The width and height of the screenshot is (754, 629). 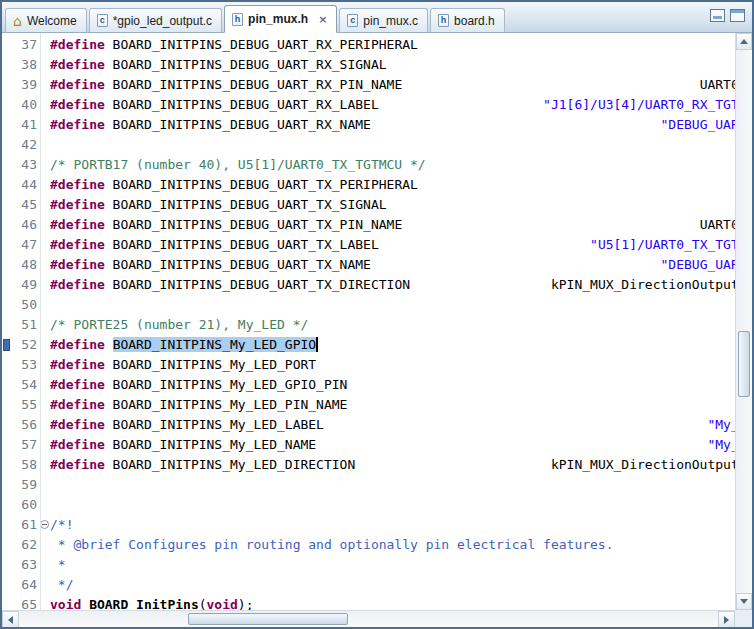 I want to click on line-number: 40, so click(x=27, y=105).